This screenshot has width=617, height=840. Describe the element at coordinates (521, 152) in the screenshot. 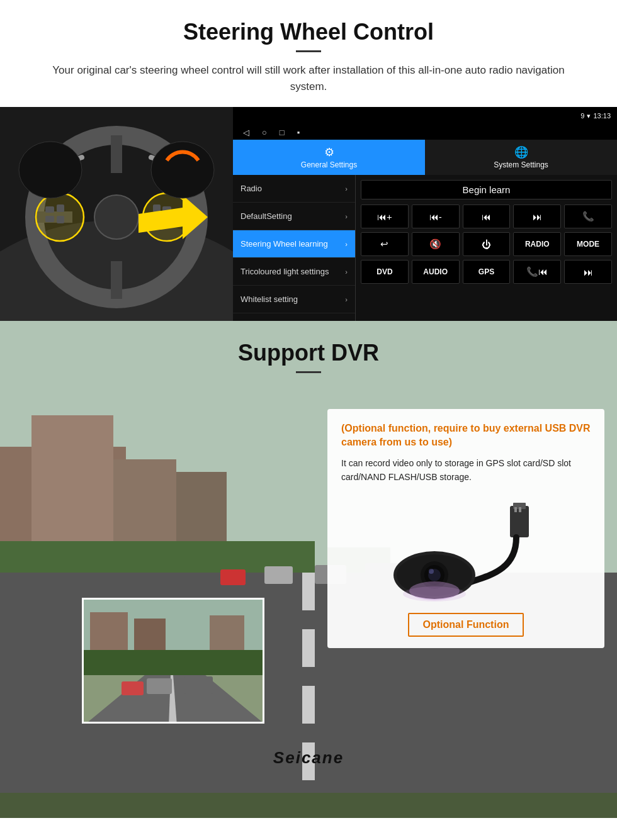

I see `globe-icon: 🌐` at that location.